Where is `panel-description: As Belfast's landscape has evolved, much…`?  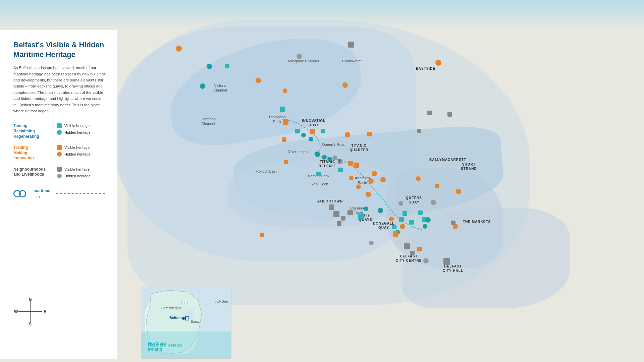 panel-description: As Belfast's landscape has evolved, much… is located at coordinates (60, 89).